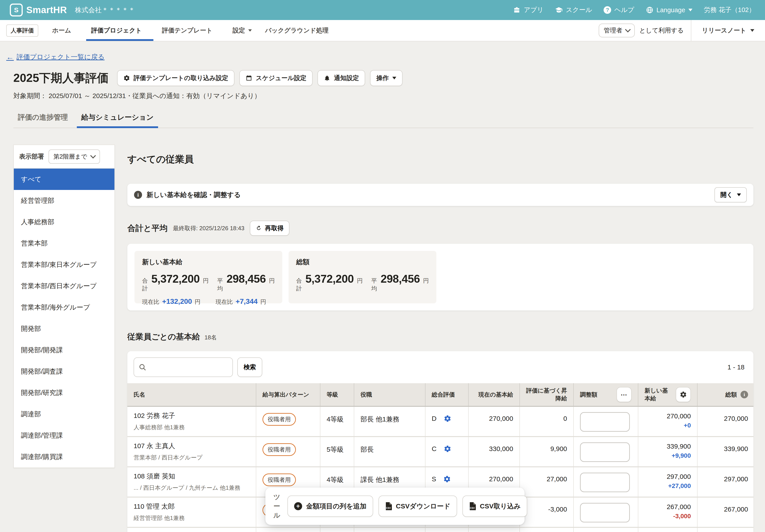 The image size is (765, 532). What do you see at coordinates (64, 265) in the screenshot?
I see `department-item: 営業本部/東日本グループ` at bounding box center [64, 265].